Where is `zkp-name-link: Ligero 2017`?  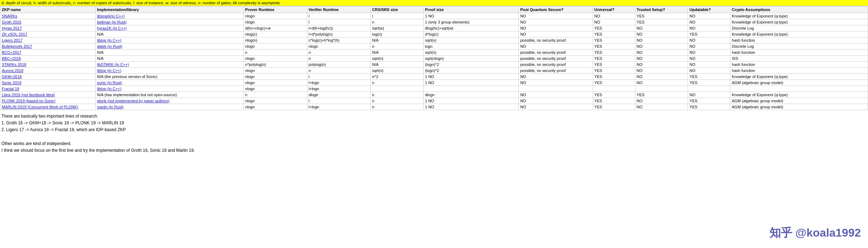 zkp-name-link: Ligero 2017 is located at coordinates (12, 40).